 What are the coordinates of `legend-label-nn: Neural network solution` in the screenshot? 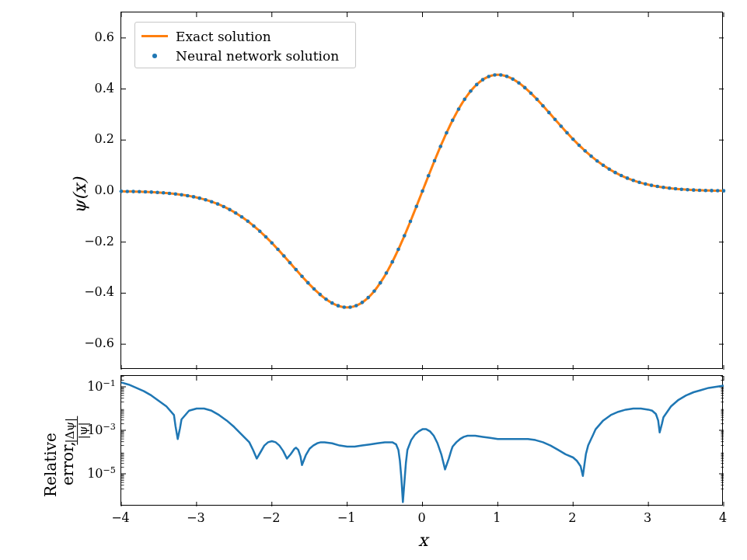 It's located at (257, 56).